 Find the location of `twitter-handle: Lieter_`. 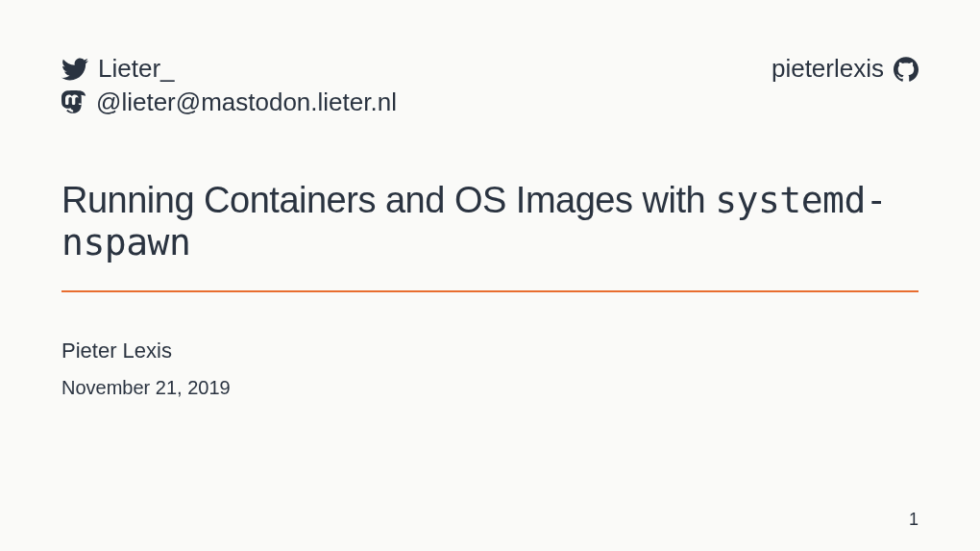

twitter-handle: Lieter_ is located at coordinates (136, 69).